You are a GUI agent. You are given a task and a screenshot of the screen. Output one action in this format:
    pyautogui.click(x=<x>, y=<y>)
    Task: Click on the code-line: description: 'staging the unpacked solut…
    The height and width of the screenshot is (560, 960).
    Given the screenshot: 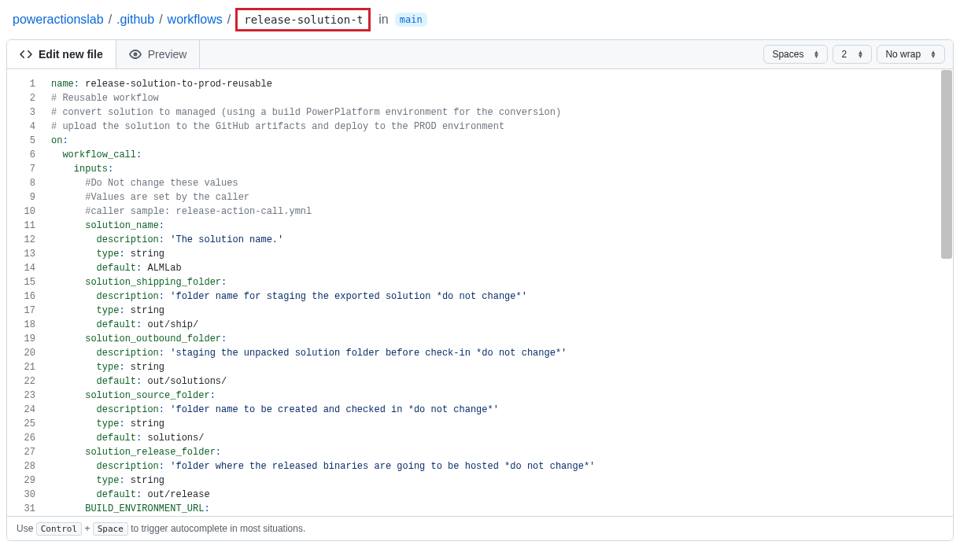 What is the action you would take?
    pyautogui.click(x=502, y=353)
    